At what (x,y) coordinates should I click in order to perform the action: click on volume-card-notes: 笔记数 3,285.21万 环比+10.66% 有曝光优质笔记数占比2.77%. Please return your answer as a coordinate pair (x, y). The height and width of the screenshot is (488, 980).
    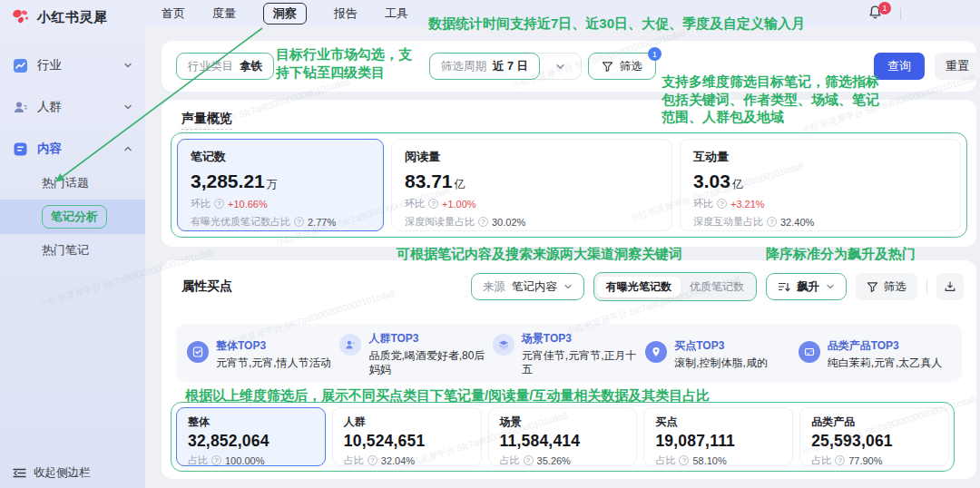
    Looking at the image, I should click on (280, 185).